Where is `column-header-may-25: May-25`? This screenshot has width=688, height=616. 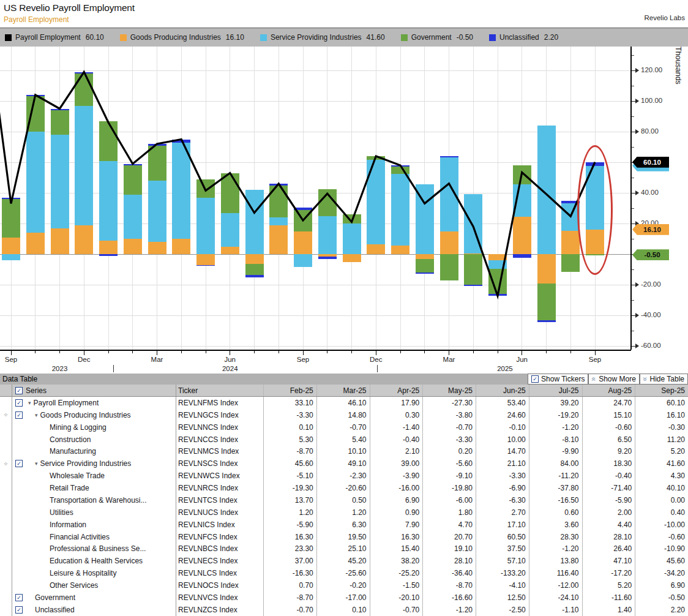
column-header-may-25: May-25 is located at coordinates (449, 391).